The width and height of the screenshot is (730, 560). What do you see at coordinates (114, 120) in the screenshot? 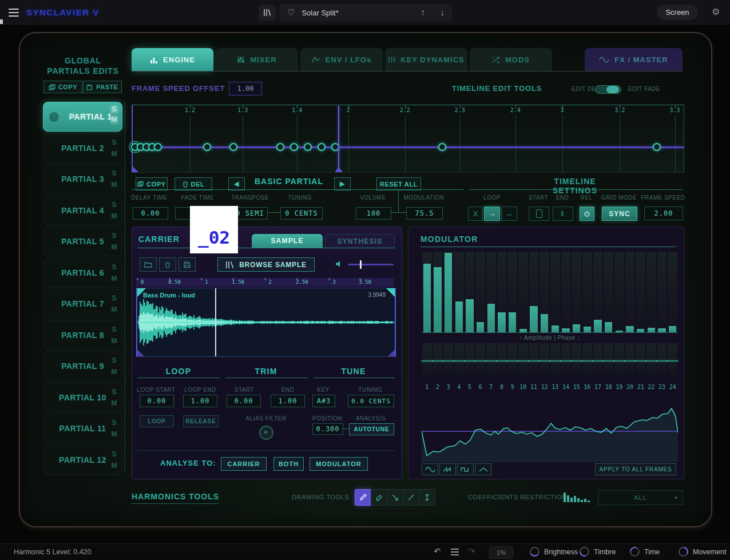
I see `mute-badge: M` at bounding box center [114, 120].